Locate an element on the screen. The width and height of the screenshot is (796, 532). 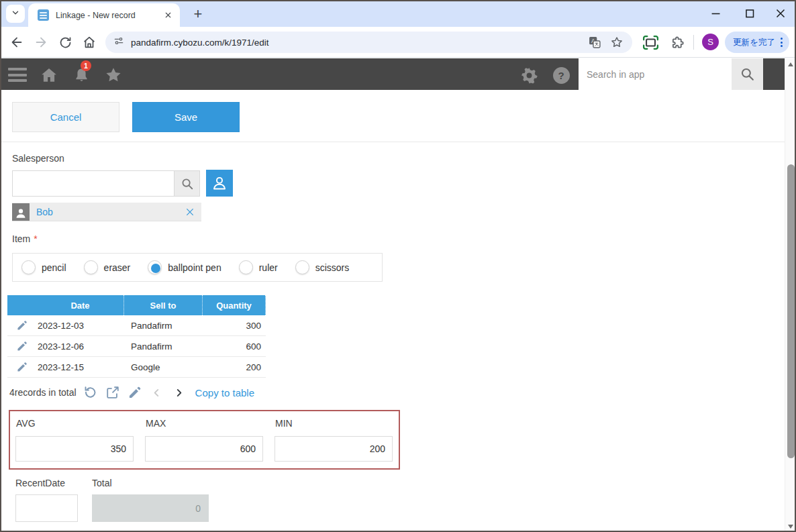
copy-to-table-link: Copy to table is located at coordinates (225, 393).